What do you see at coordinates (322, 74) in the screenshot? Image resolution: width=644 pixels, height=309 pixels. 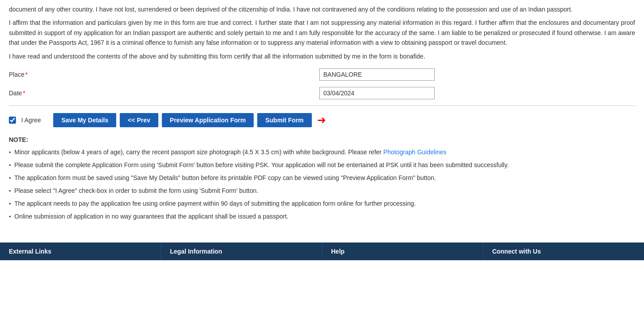 I see `place-field-row: Place*` at bounding box center [322, 74].